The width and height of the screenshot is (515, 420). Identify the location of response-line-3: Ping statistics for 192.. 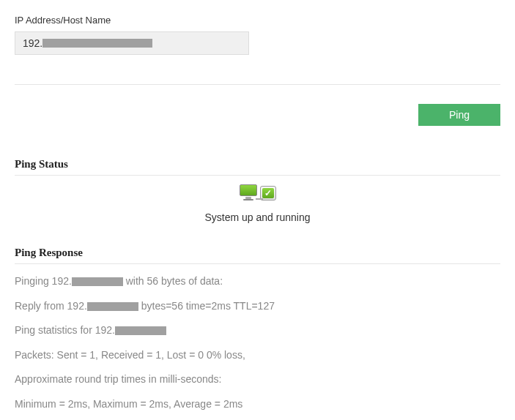
(258, 331).